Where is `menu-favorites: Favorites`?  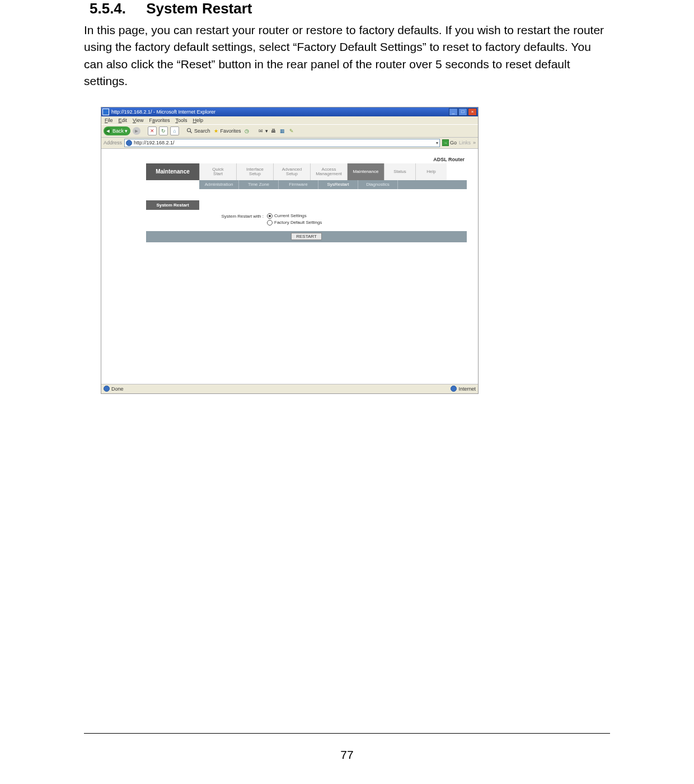 menu-favorites: Favorites is located at coordinates (159, 120).